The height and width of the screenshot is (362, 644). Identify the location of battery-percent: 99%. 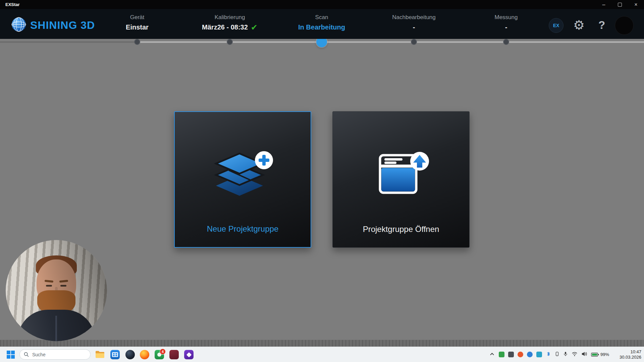
(605, 355).